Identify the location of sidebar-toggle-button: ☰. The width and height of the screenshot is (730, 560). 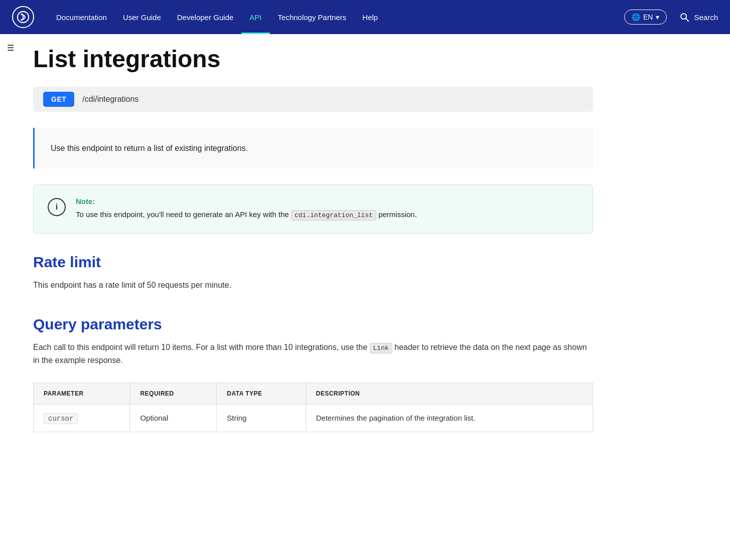
(11, 260).